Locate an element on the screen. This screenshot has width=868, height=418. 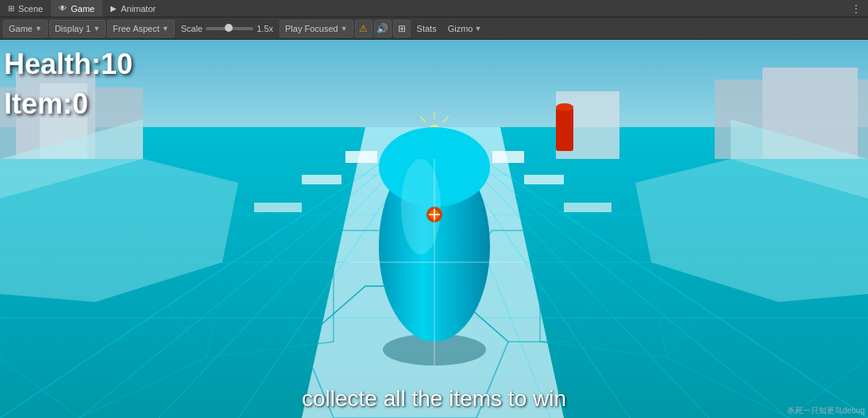
scale-thumb is located at coordinates (229, 28).